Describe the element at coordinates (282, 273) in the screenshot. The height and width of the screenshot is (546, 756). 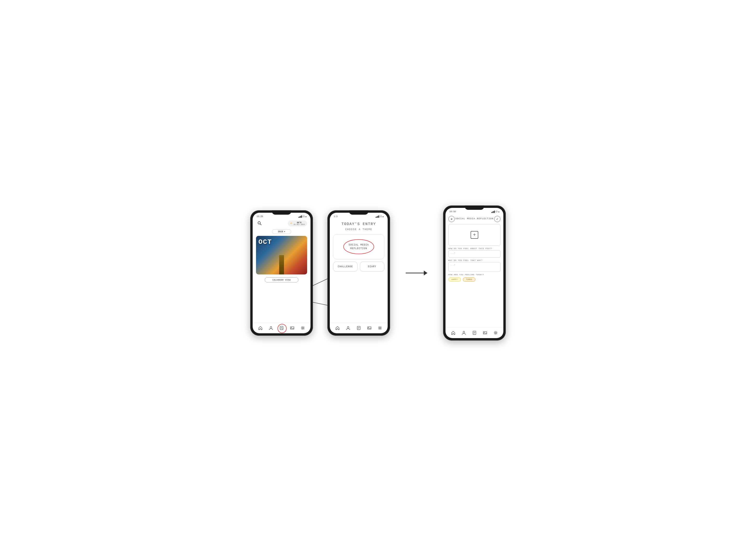
I see `phone-1: 15:25 ⌬ ▬ ⛅` at that location.